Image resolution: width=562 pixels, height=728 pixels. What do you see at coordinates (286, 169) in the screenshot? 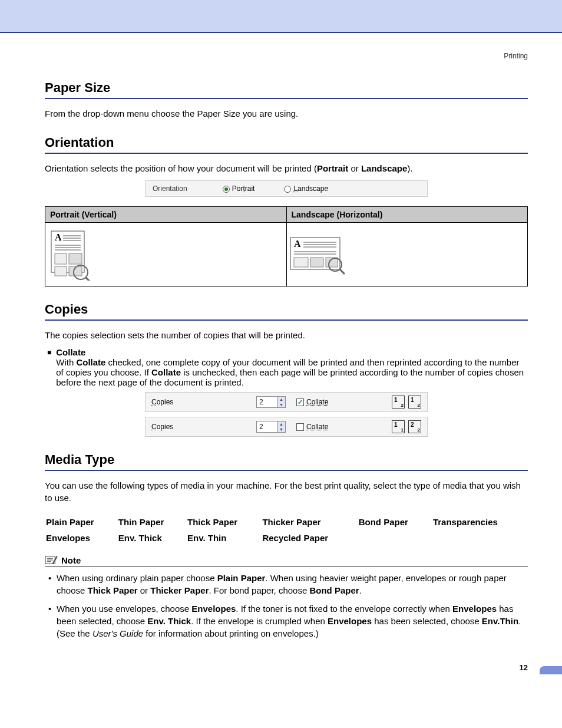
I see `orientation-intro: Orientation selects the position of how …` at bounding box center [286, 169].